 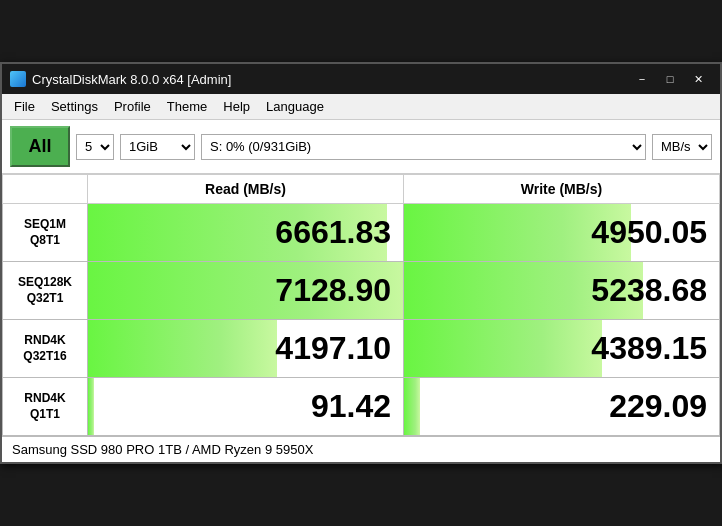 I want to click on size-select: 1GiB 512MiB 2GiB, so click(x=158, y=147).